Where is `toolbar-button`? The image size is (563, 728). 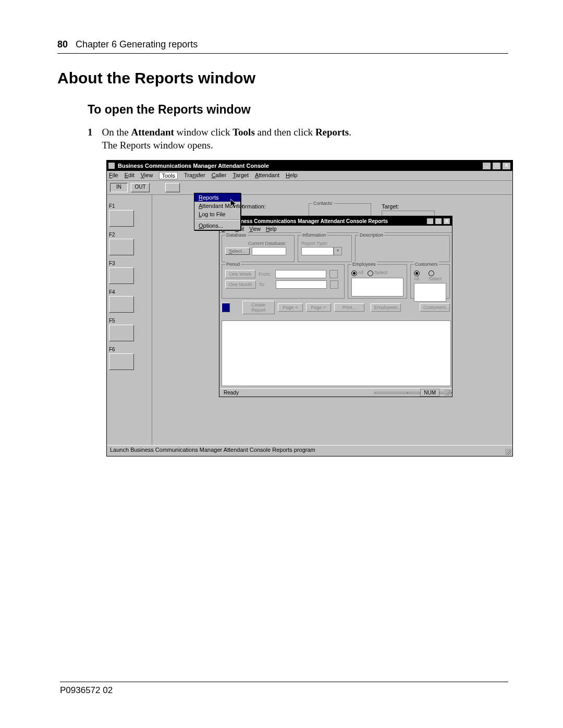
toolbar-button is located at coordinates (173, 188).